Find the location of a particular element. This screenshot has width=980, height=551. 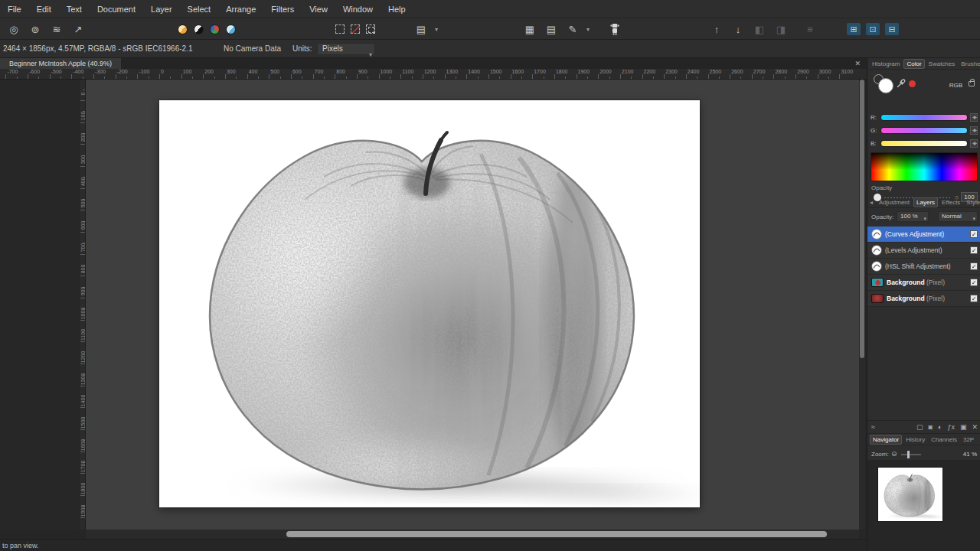

menu-help: Help is located at coordinates (397, 9).